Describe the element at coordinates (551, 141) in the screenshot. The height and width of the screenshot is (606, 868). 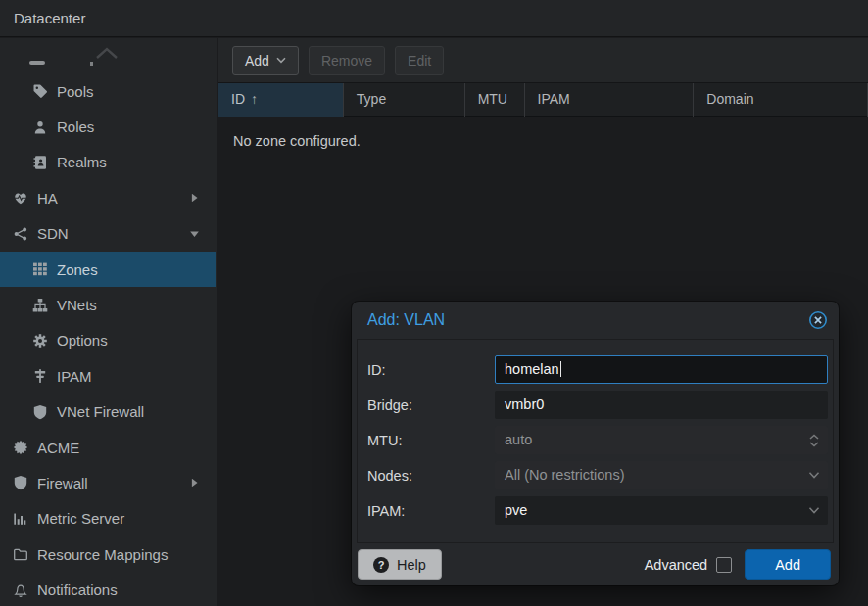
I see `grid-empty-text: No zone configured.` at that location.